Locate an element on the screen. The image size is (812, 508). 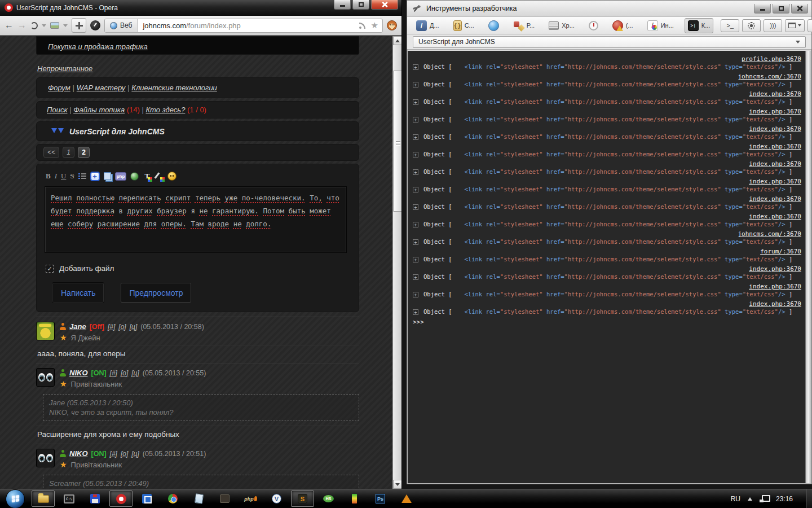
tab-errors: (... is located at coordinates (623, 26).